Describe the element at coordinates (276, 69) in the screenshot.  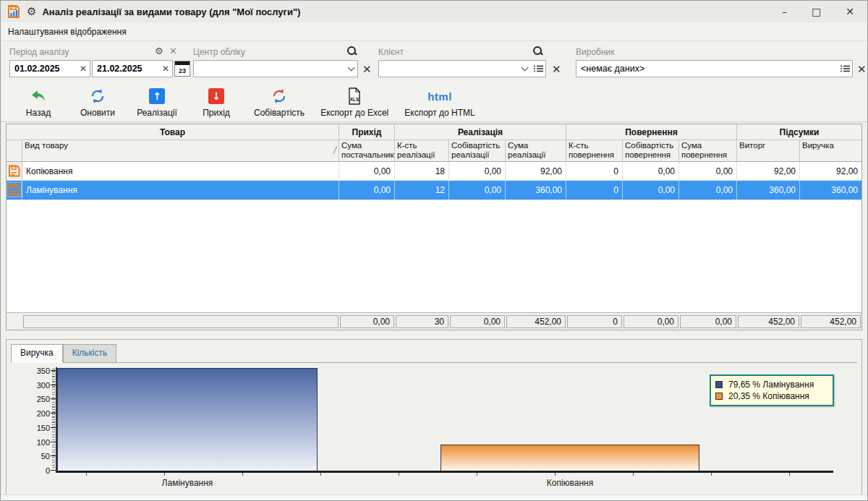
I see `center-combobox` at that location.